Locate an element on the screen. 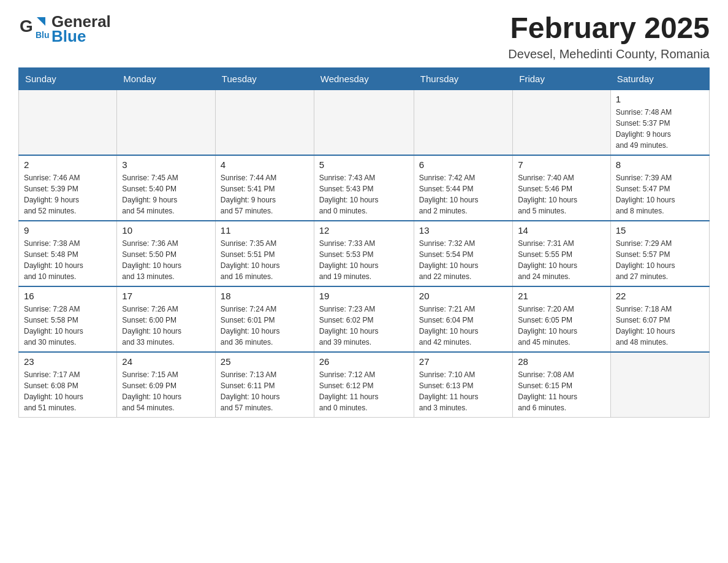  day-info: Sunrise: 7:10 AM Sunset: 6:13 PM Dayligh… is located at coordinates (463, 391).